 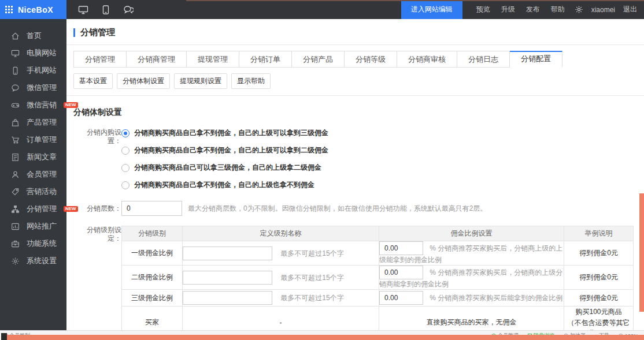 I want to click on sidebar-item-label: 功能系统, so click(x=42, y=244).